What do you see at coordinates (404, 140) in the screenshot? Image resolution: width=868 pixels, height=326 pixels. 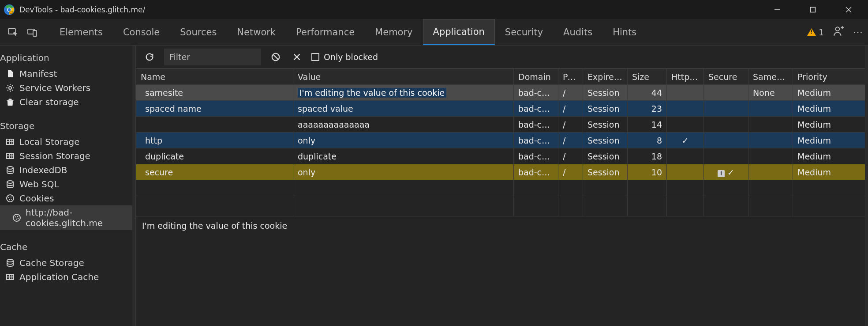 I see `table-cell: only` at bounding box center [404, 140].